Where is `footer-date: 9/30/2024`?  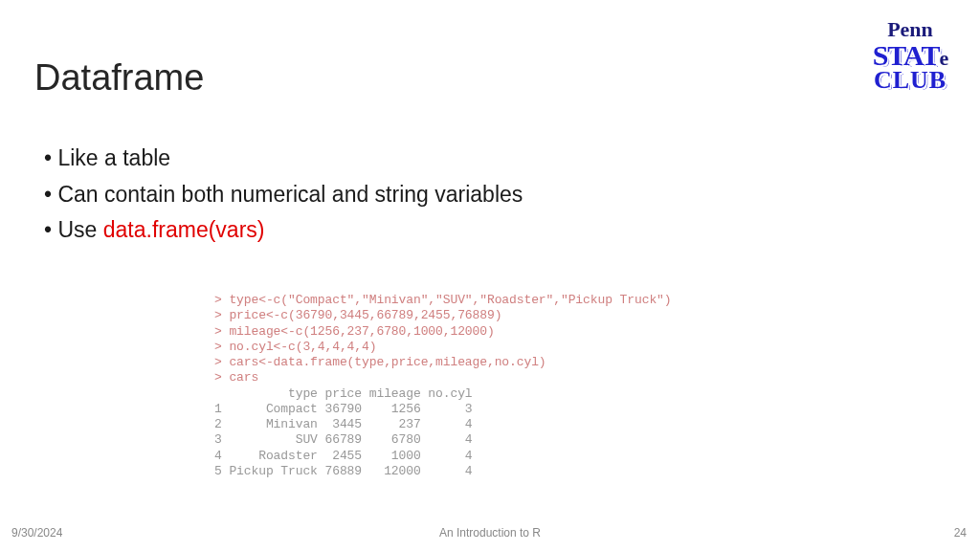
footer-date: 9/30/2024 is located at coordinates (36, 533).